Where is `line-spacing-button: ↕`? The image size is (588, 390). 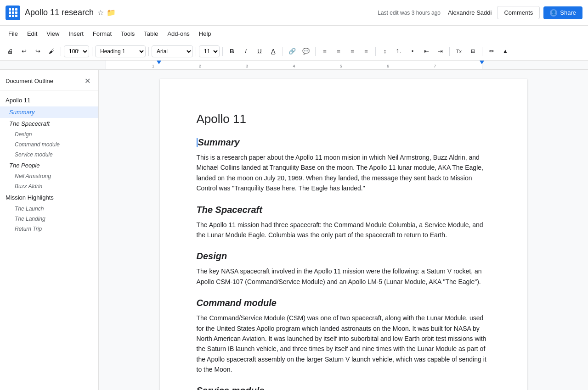 line-spacing-button: ↕ is located at coordinates (385, 51).